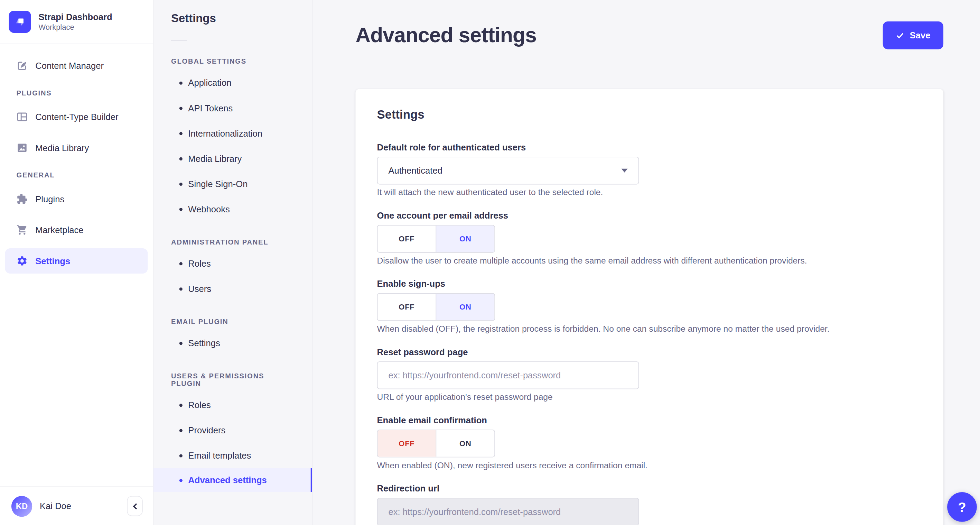  I want to click on email-confirmation-toggle-off: OFF, so click(406, 444).